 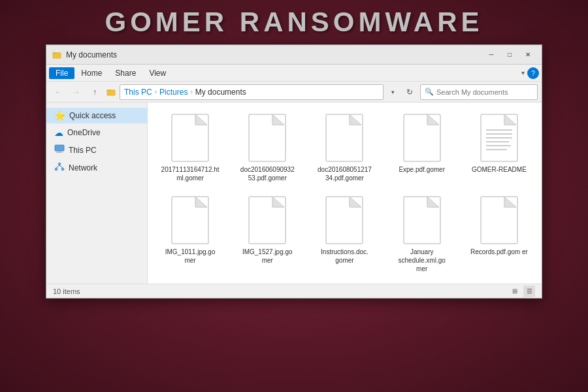 What do you see at coordinates (190, 234) in the screenshot?
I see `file-item: IMG_1011.jpg.go mer` at bounding box center [190, 234].